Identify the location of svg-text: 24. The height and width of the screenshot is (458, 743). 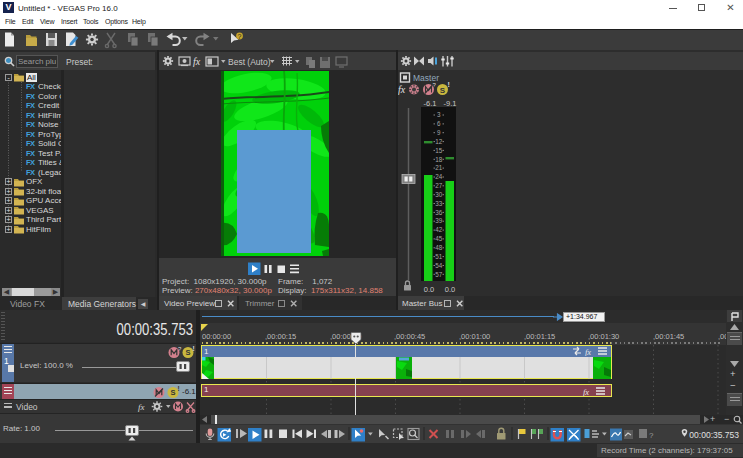
(439, 176).